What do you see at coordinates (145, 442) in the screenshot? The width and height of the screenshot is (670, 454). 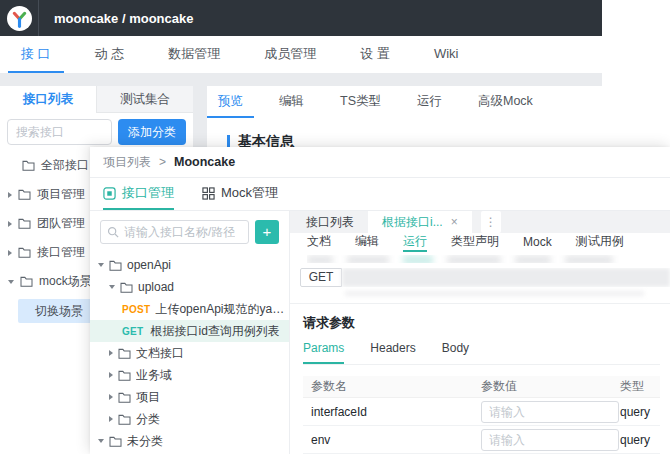 I see `tree-item-label: 未分类` at bounding box center [145, 442].